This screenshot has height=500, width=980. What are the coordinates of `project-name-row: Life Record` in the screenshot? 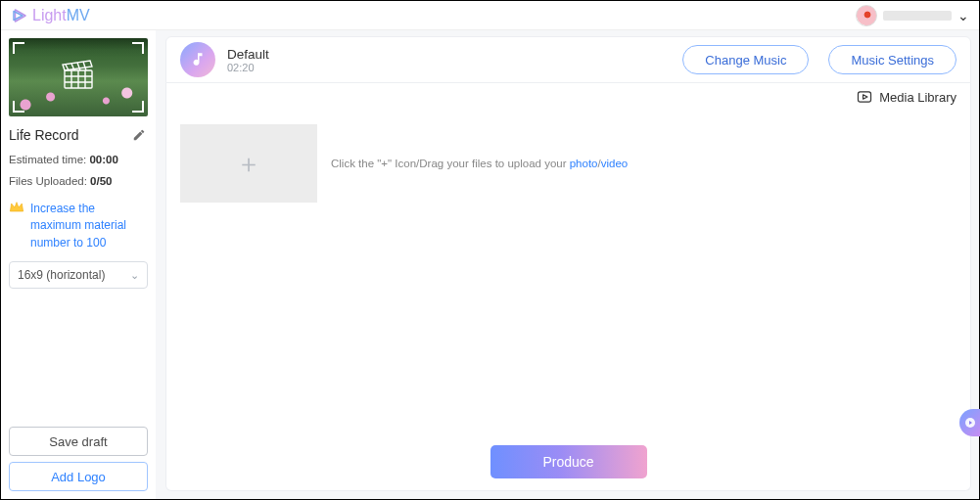 It's located at (78, 134).